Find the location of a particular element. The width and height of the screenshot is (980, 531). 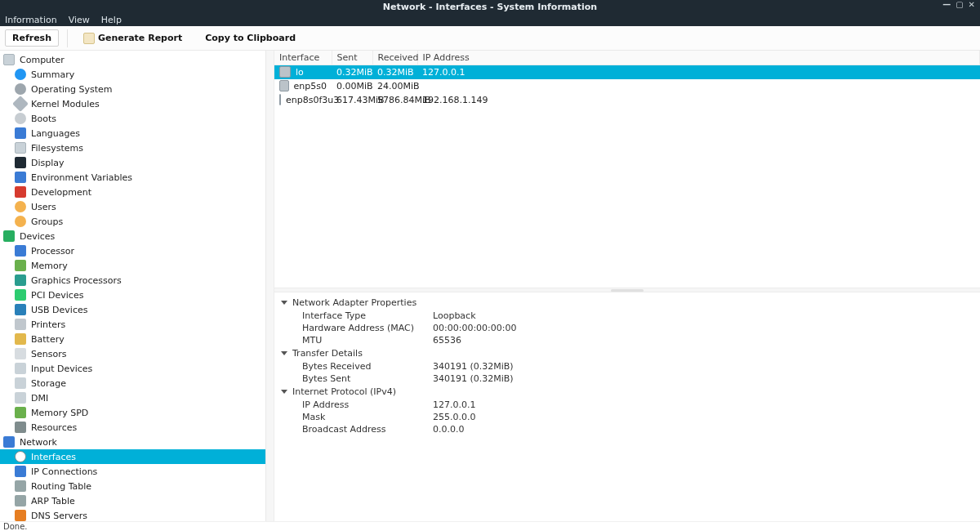

close-icon: ✕ is located at coordinates (972, 5).